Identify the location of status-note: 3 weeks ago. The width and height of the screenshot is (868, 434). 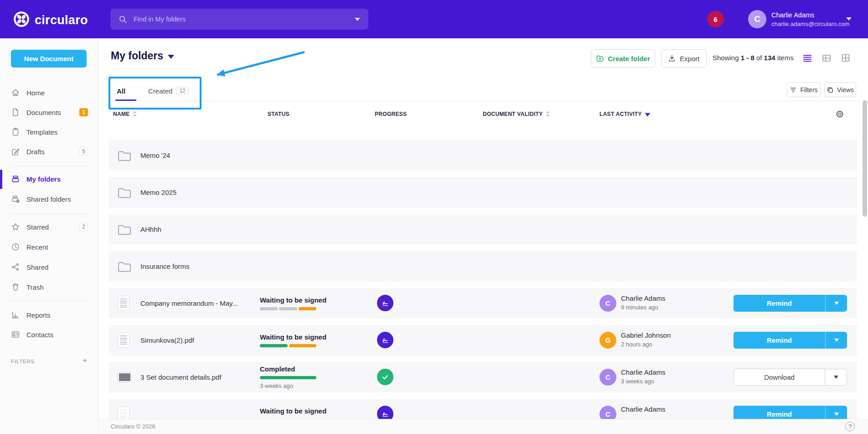
(288, 386).